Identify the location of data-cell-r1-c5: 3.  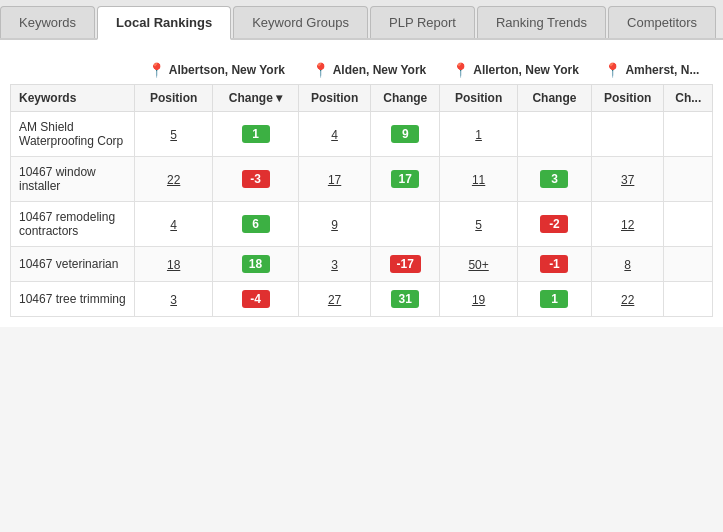
(555, 180).